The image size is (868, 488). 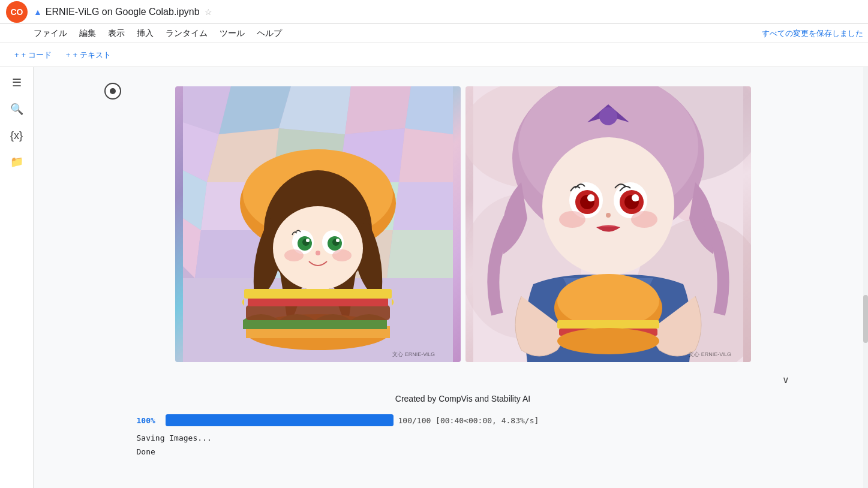 I want to click on star-icon: ☆, so click(x=209, y=12).